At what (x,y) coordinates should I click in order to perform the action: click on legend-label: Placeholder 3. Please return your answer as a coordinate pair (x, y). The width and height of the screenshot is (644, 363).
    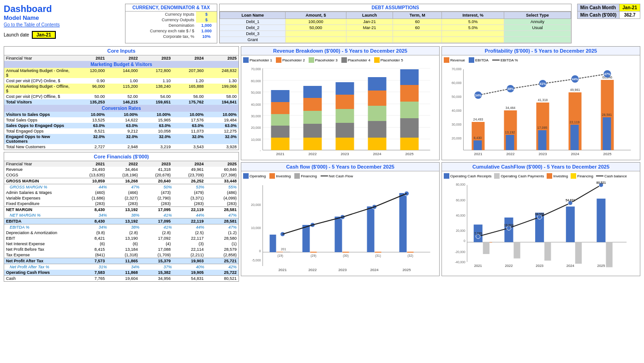
    Looking at the image, I should click on (327, 60).